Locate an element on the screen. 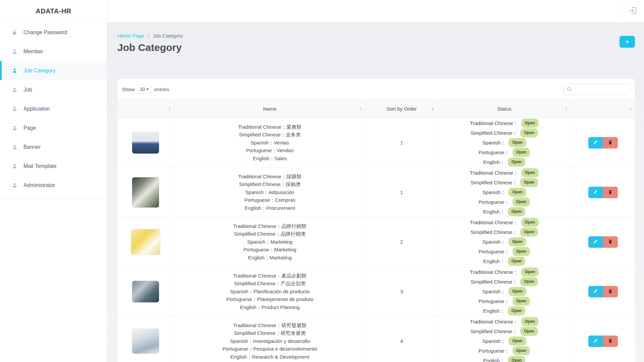 This screenshot has width=644, height=362. logout-icon is located at coordinates (633, 11).